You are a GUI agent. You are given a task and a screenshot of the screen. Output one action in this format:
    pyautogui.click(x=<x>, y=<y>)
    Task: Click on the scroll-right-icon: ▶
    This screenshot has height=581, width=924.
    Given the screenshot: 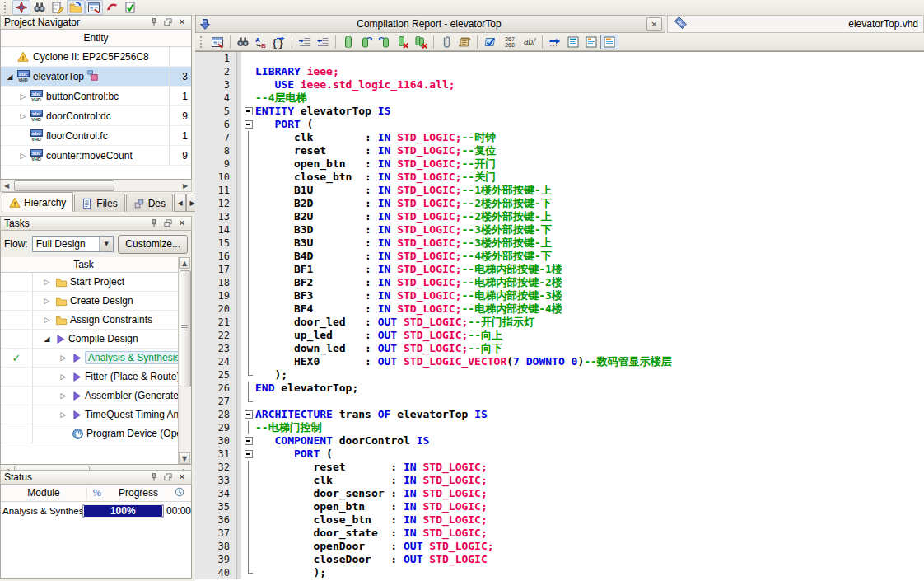 What is the action you would take?
    pyautogui.click(x=185, y=186)
    